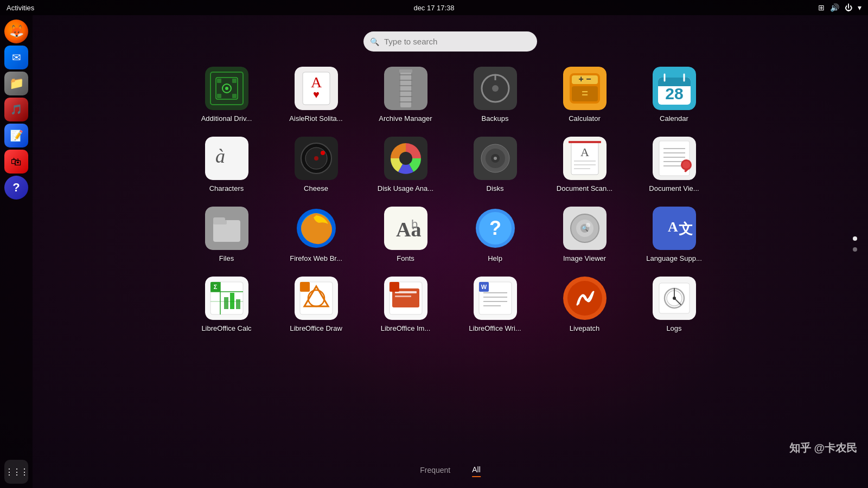 This screenshot has width=868, height=488. What do you see at coordinates (227, 258) in the screenshot?
I see `app-label-files: Files` at bounding box center [227, 258].